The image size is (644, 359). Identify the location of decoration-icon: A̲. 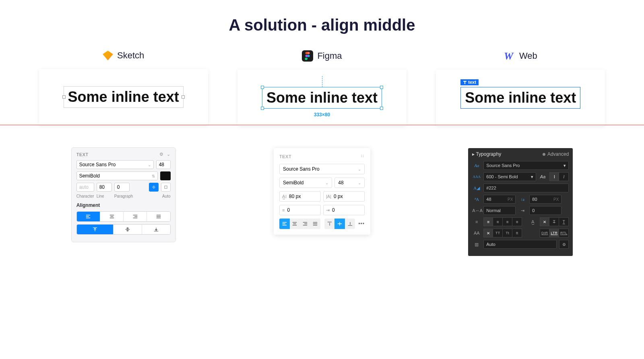
(533, 222).